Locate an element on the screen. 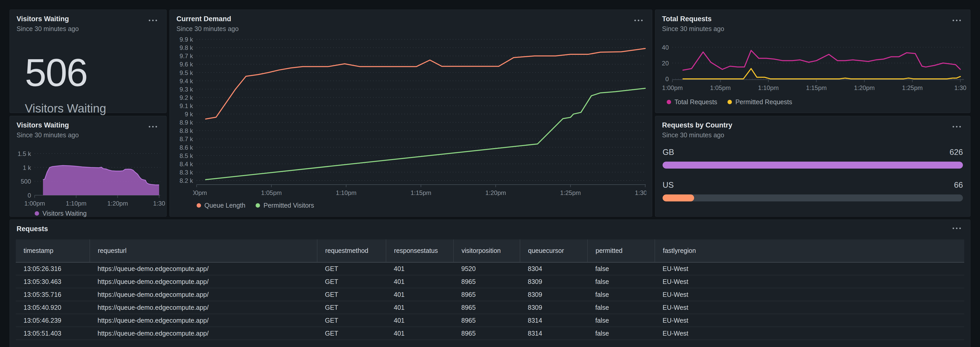  legend-item: Visitors Waiting is located at coordinates (61, 214).